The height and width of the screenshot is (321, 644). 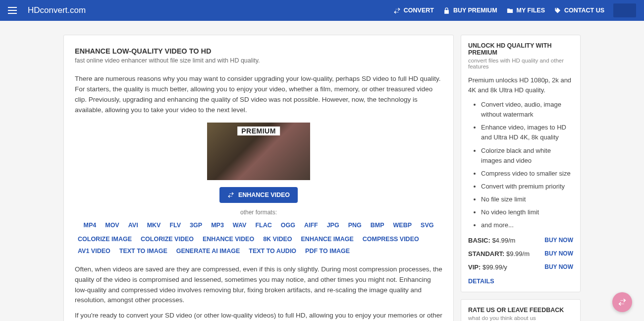 What do you see at coordinates (259, 195) in the screenshot?
I see `enhance-video-button: ENHANCE VIDEO` at bounding box center [259, 195].